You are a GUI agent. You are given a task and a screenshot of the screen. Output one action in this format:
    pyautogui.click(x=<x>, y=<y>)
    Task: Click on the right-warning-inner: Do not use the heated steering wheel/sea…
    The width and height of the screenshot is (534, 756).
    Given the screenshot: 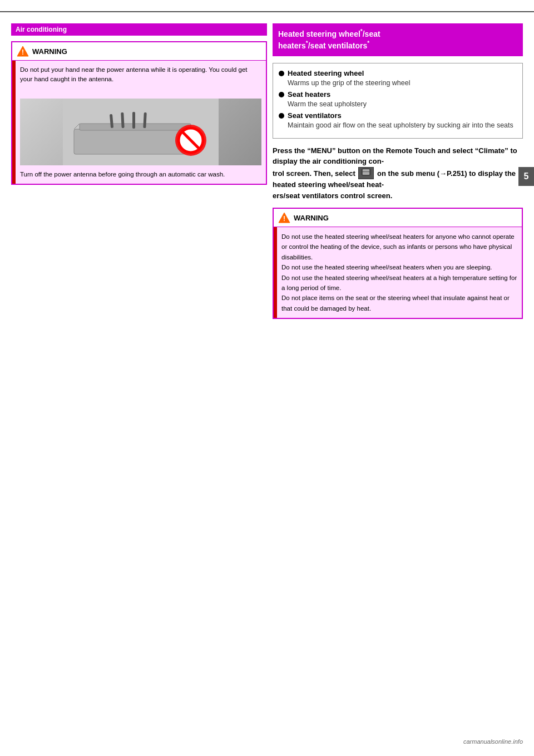 What is the action you would take?
    pyautogui.click(x=398, y=273)
    